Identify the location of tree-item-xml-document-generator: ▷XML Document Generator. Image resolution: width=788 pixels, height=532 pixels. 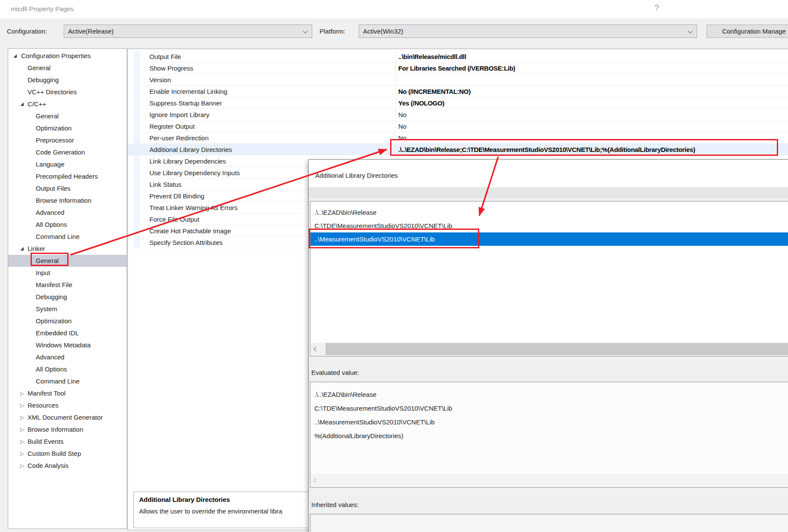
(67, 418).